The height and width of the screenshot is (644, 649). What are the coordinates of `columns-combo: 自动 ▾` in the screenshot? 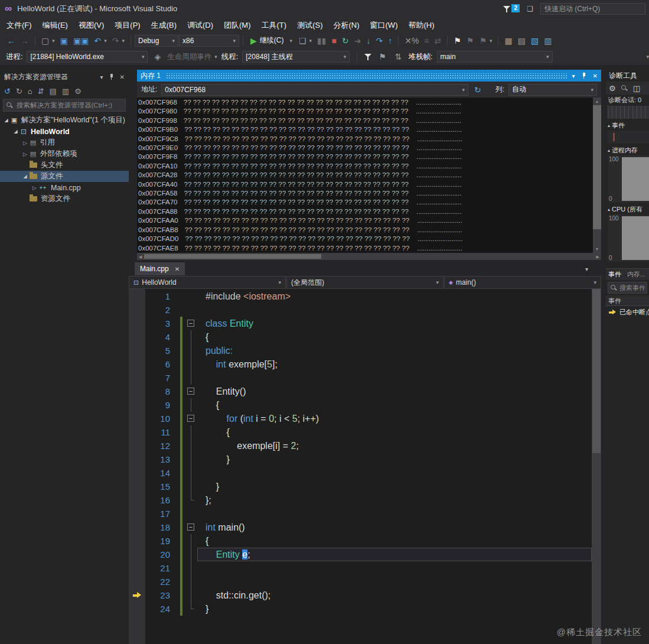 It's located at (553, 90).